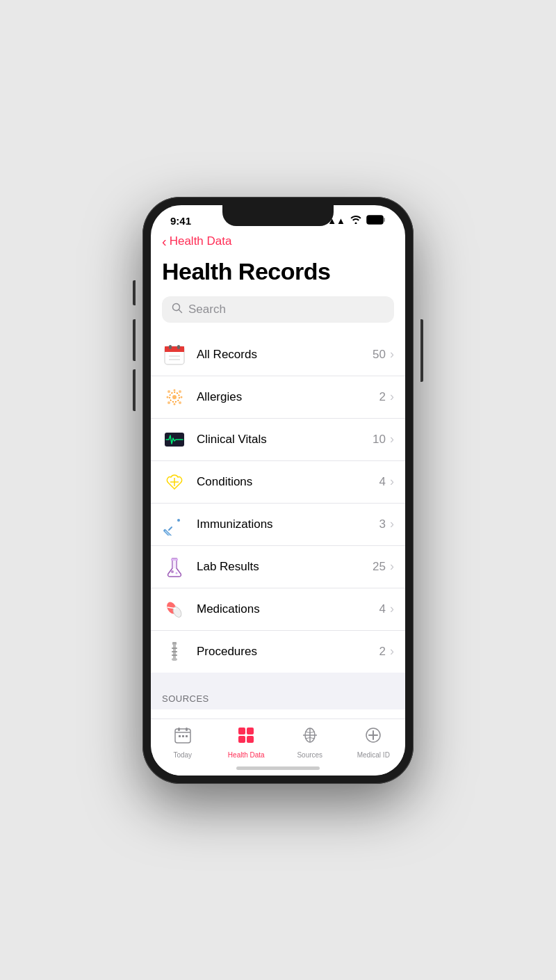  I want to click on medical-id-tab-label: Medical ID, so click(374, 755).